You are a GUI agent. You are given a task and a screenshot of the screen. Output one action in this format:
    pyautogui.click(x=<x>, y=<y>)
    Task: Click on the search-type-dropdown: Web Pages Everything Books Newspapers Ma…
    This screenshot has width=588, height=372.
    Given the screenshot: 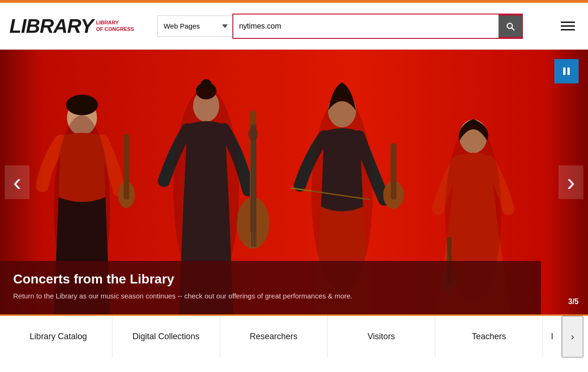 What is the action you would take?
    pyautogui.click(x=195, y=26)
    